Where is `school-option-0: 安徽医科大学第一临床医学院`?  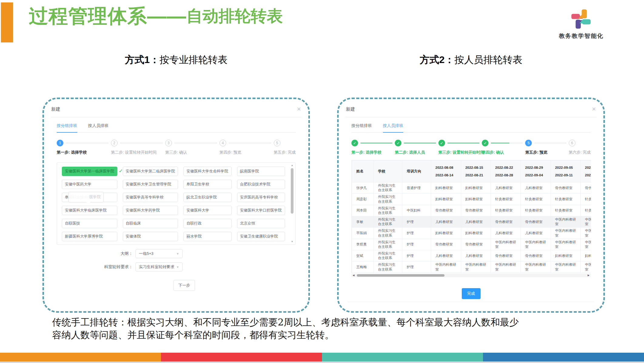 school-option-0: 安徽医科大学第一临床医学院 is located at coordinates (90, 172).